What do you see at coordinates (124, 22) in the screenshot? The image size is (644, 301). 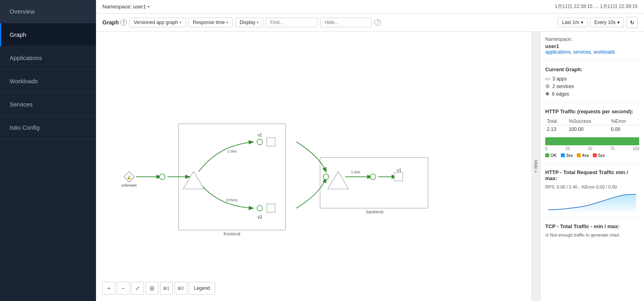 I see `graph-help-icon: ?` at bounding box center [124, 22].